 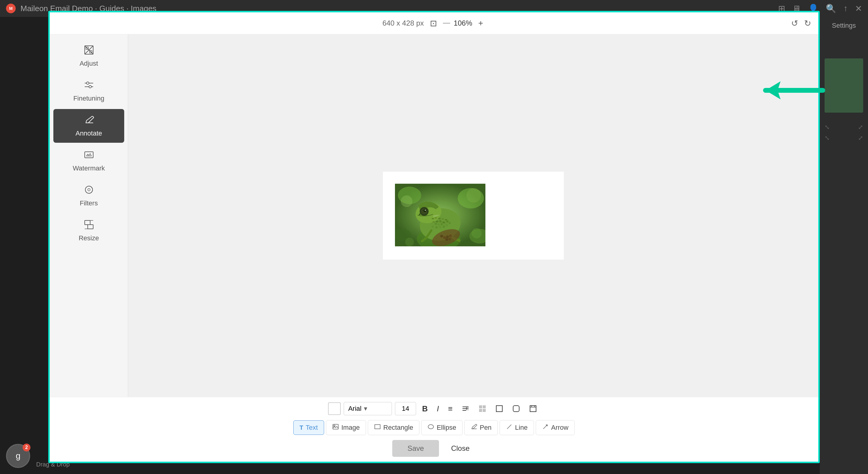 I want to click on sidebar-item-filters: Filters, so click(x=89, y=196).